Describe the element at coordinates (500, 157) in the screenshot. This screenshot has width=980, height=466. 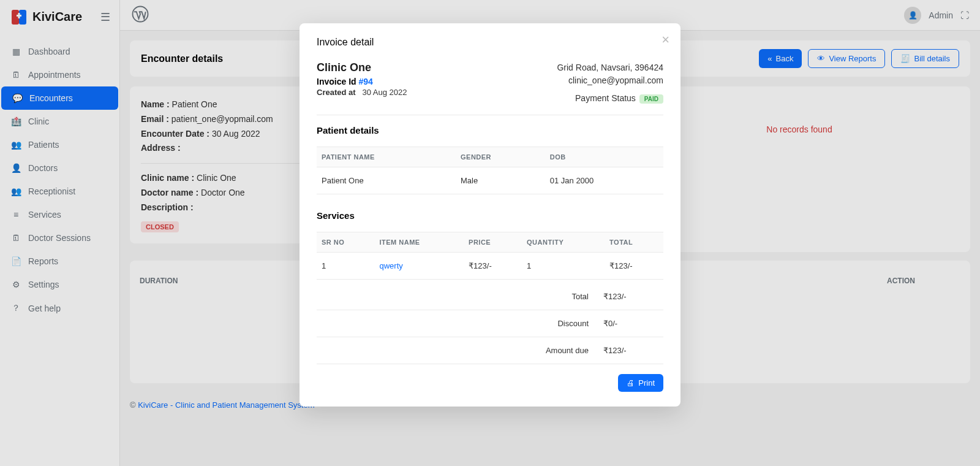
I see `col-gender: GENDER` at that location.